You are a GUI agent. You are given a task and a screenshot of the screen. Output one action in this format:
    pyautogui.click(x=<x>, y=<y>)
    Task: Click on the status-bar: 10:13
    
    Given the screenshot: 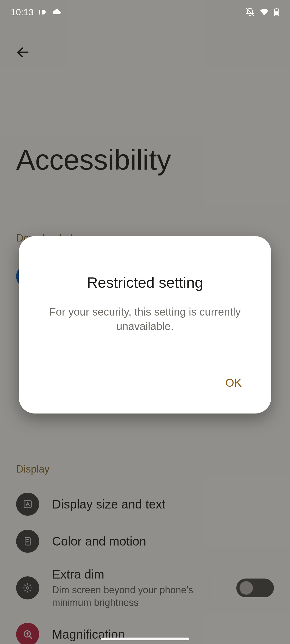 What is the action you would take?
    pyautogui.click(x=145, y=12)
    